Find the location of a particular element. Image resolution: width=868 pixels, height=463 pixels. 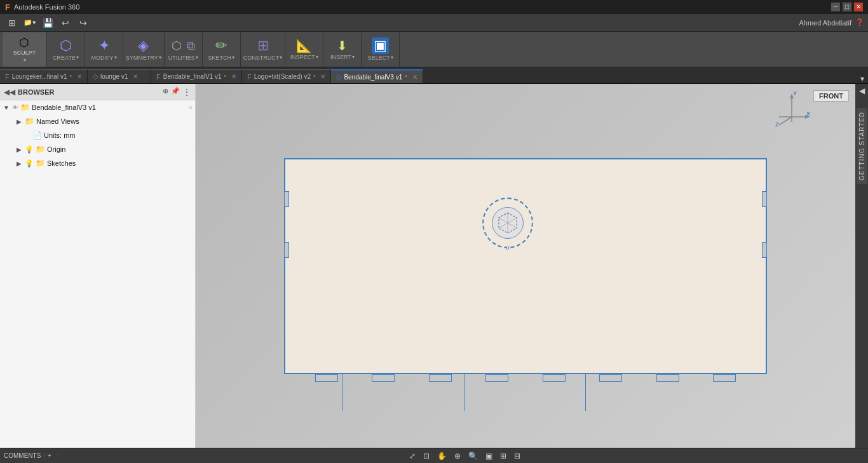

tab-bendable-v3: ◇ Bendable_finalV3 v1 * ✕ is located at coordinates (377, 76).